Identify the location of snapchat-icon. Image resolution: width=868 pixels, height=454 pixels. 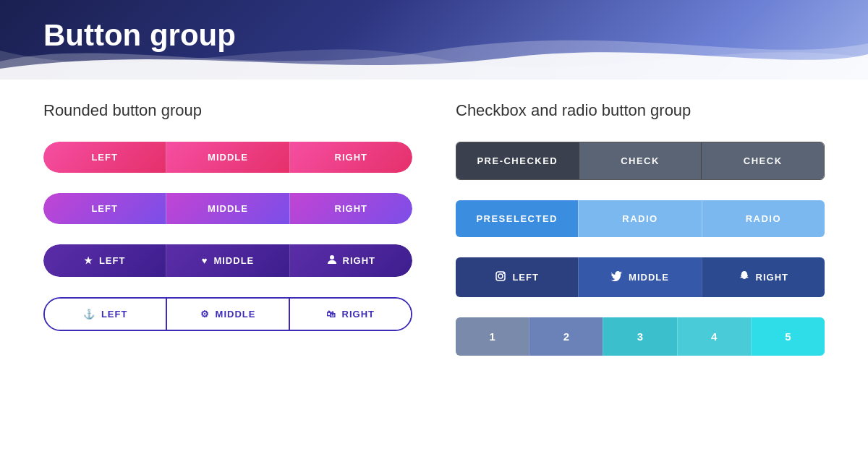
(744, 278).